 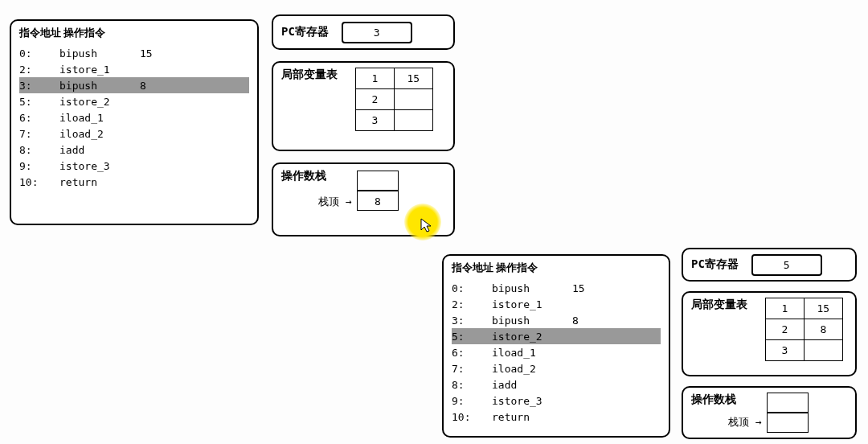 What do you see at coordinates (556, 352) in the screenshot?
I see `instruction-list-2: 0:bipush152:istore_13:bipush85:istore_26…` at bounding box center [556, 352].